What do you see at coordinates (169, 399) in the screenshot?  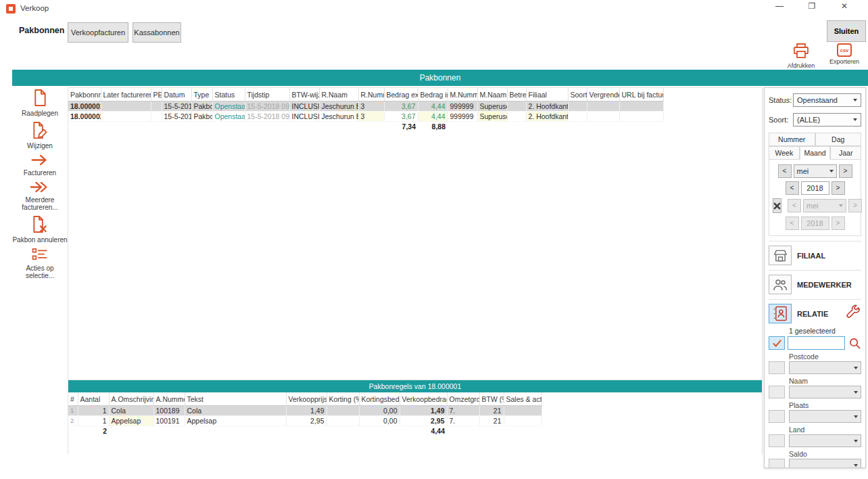 I see `column-header: A.Nummer` at bounding box center [169, 399].